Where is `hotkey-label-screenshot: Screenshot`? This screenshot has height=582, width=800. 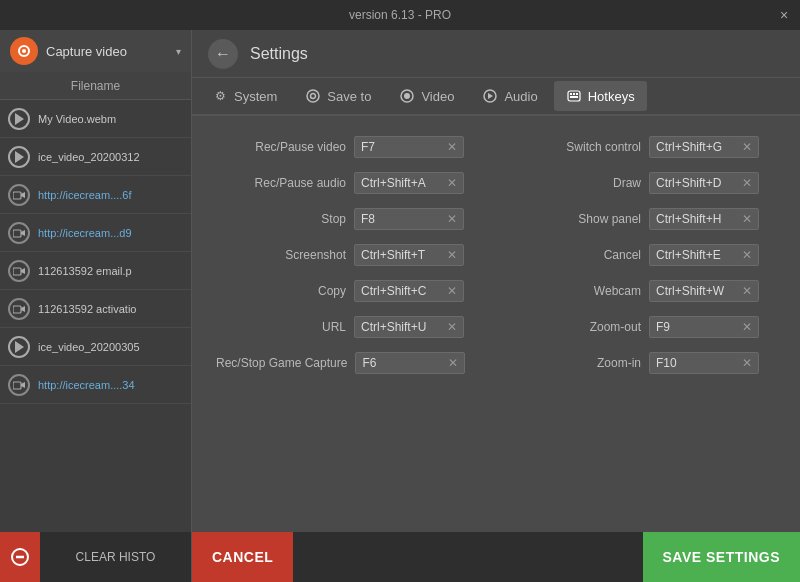 hotkey-label-screenshot: Screenshot is located at coordinates (281, 255).